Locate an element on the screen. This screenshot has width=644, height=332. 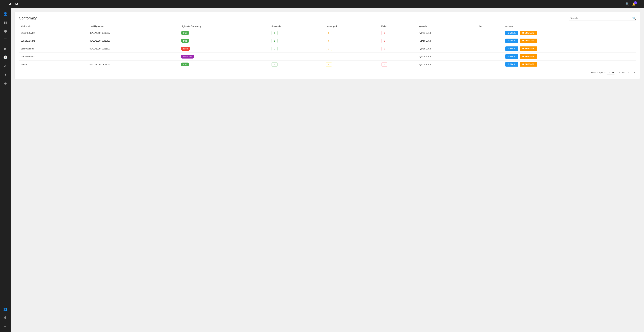
cell-failed is located at coordinates (398, 56).